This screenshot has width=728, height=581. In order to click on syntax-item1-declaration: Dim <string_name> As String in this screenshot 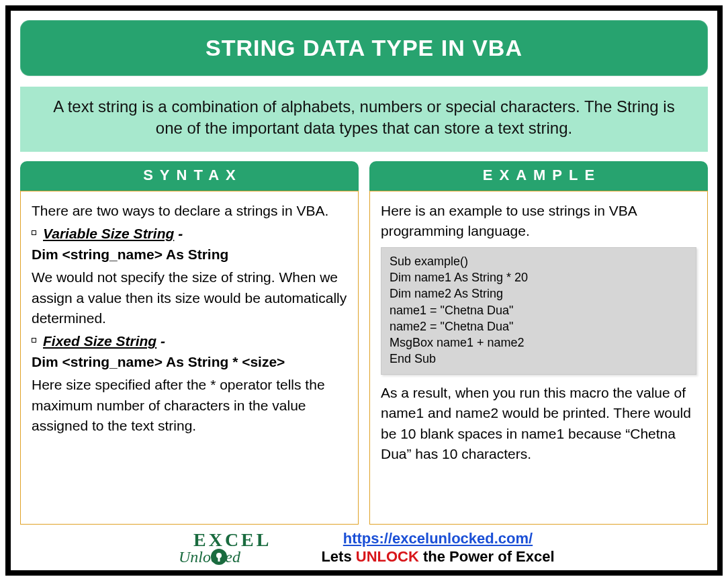, I will do `click(189, 255)`.